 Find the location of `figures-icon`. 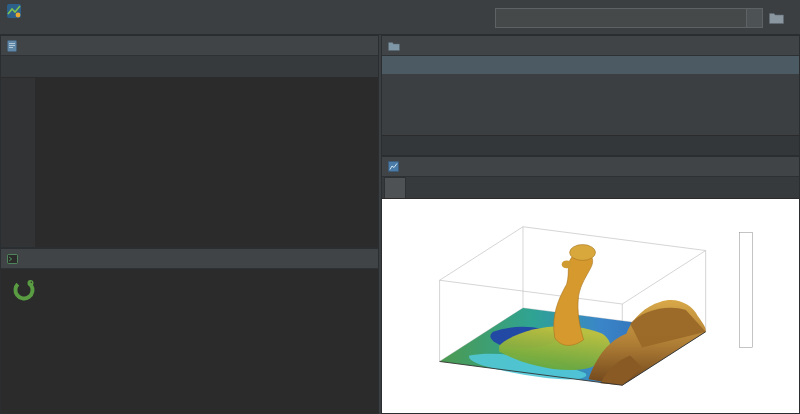

figures-icon is located at coordinates (394, 166).